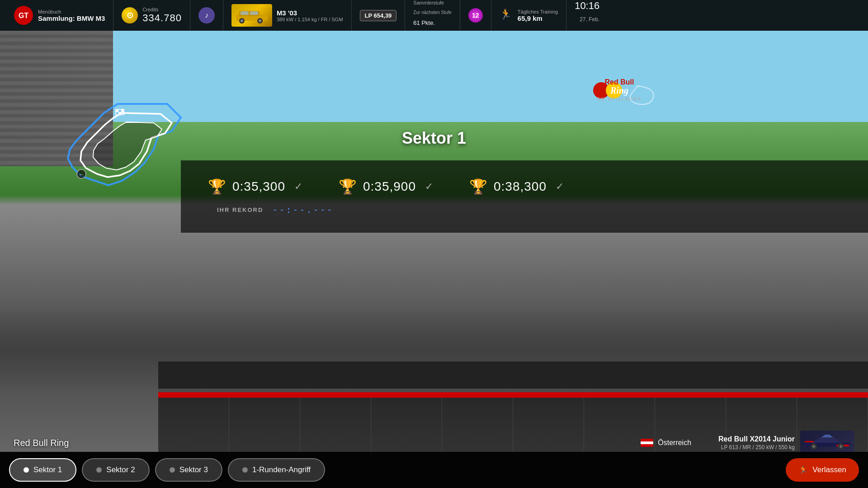  What do you see at coordinates (538, 12) in the screenshot?
I see `daily-label: Tägliches Training` at bounding box center [538, 12].